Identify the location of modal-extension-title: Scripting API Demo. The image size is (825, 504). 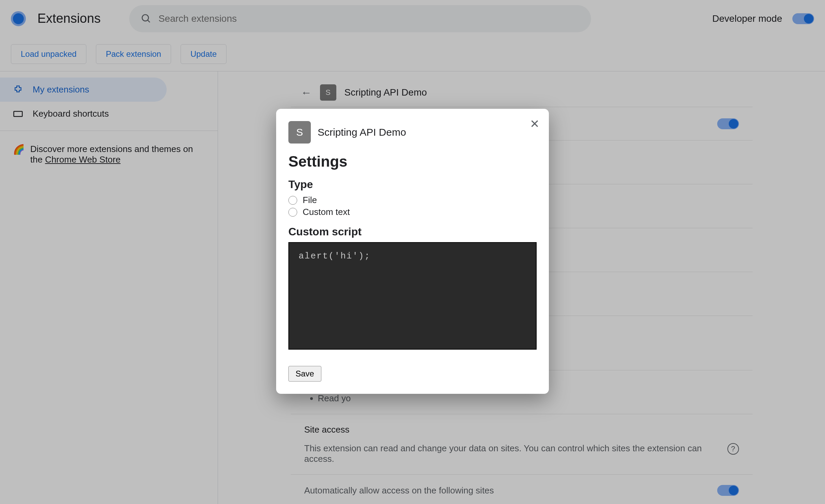
(362, 132).